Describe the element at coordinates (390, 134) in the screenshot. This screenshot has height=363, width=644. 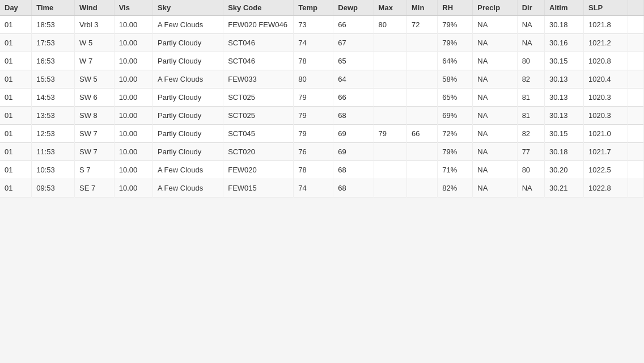
I see `cell-max: 79` at that location.